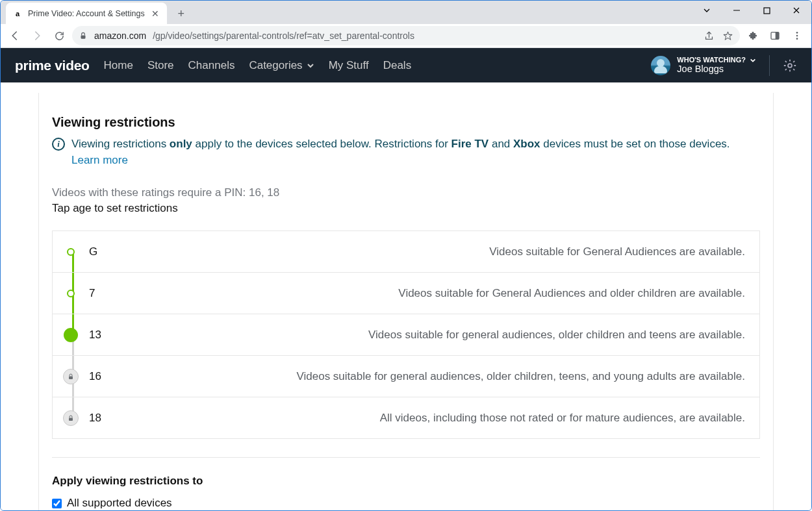  I want to click on learn-more-link: Learn more, so click(100, 160).